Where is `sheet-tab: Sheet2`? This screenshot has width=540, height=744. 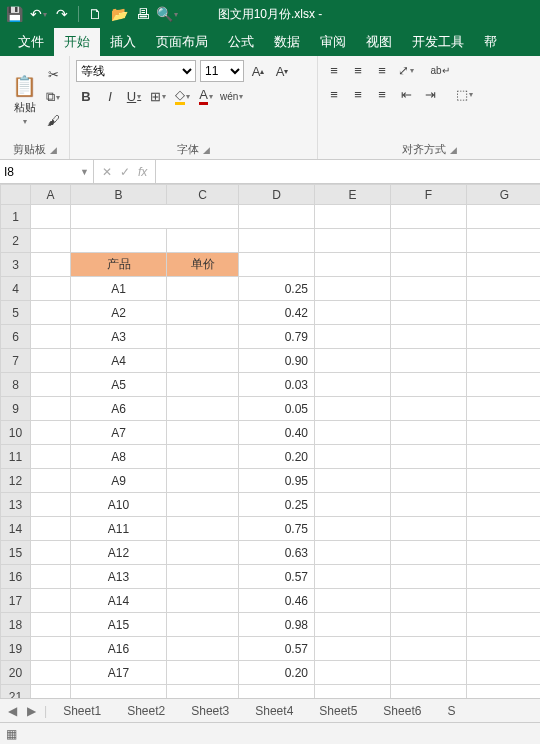 sheet-tab: Sheet2 is located at coordinates (146, 711).